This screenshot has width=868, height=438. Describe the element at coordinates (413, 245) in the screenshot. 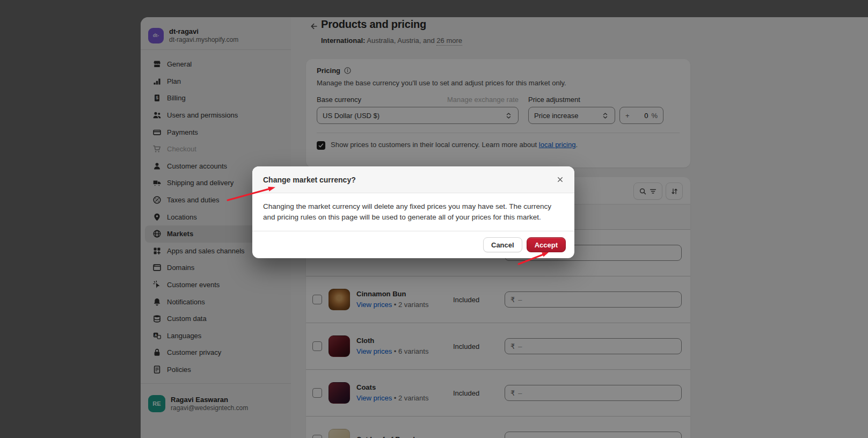

I see `modal-footer: Cancel Accept` at that location.